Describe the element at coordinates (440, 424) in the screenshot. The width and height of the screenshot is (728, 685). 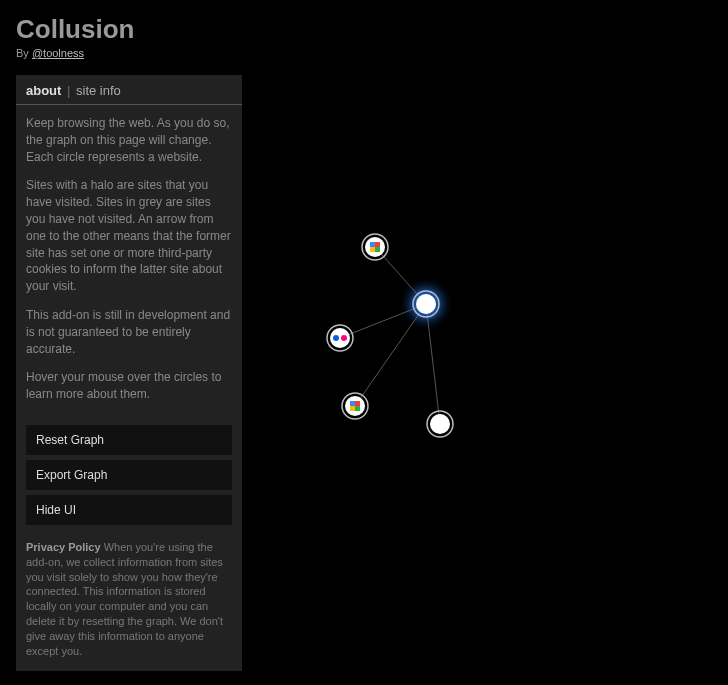
I see `graph-node-plain` at that location.